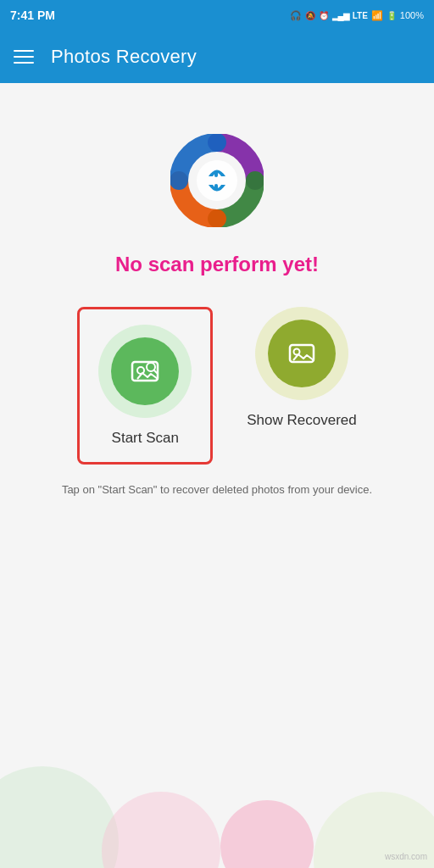  Describe the element at coordinates (145, 371) in the screenshot. I see `start-scan-inner` at that location.